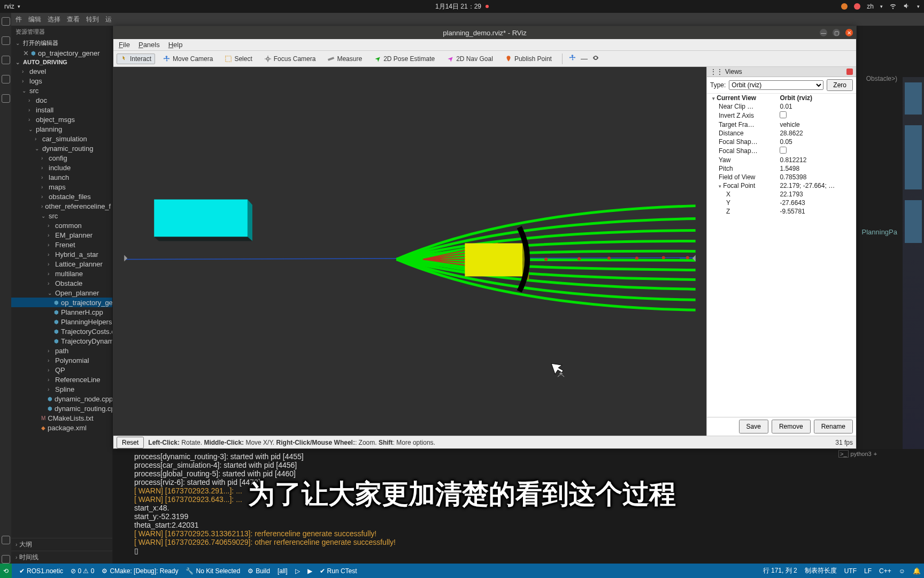 Image resolution: width=924 pixels, height=578 pixels. What do you see at coordinates (821, 571) in the screenshot?
I see `indent-status: 制表符长度` at bounding box center [821, 571].